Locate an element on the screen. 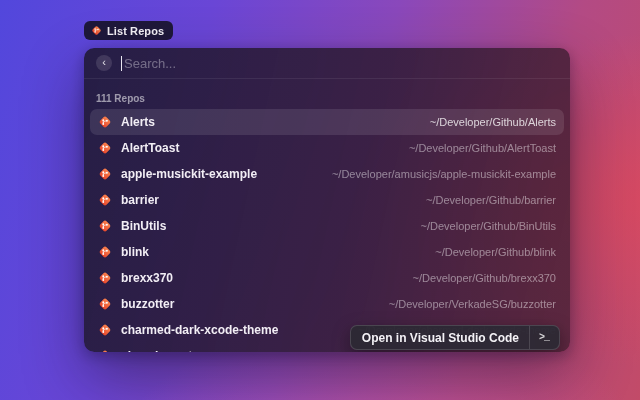 Image resolution: width=640 pixels, height=400 pixels. pill-label: List Repos is located at coordinates (136, 31).